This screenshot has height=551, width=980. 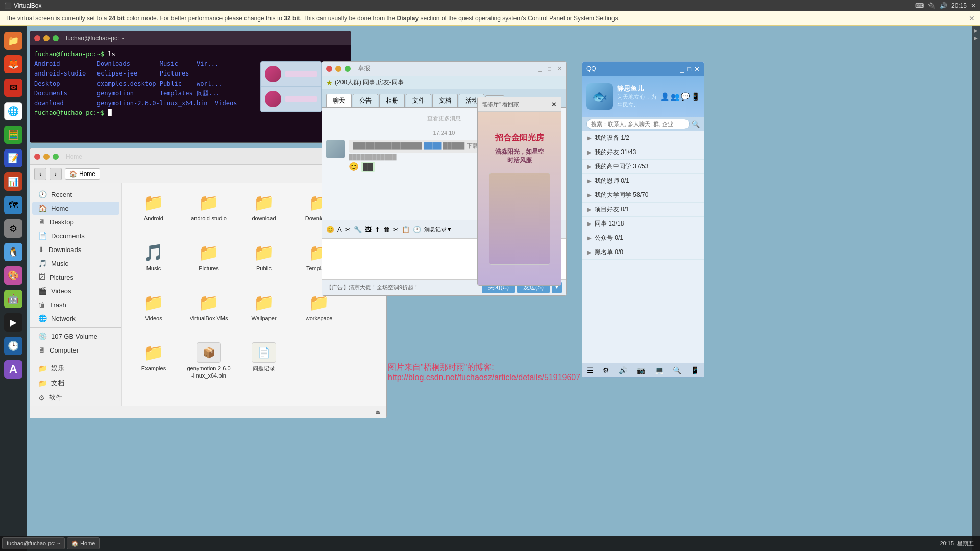 What do you see at coordinates (348, 230) in the screenshot?
I see `screenshot-button: ✂` at bounding box center [348, 230].